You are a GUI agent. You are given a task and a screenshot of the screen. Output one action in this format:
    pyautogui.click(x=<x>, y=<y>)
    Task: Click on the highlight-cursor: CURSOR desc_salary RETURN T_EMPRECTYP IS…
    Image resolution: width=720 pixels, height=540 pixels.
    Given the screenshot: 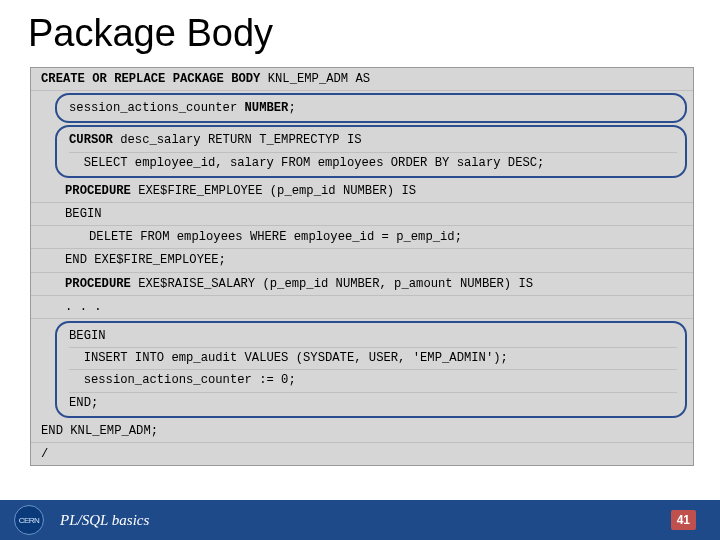 What is the action you would take?
    pyautogui.click(x=371, y=151)
    